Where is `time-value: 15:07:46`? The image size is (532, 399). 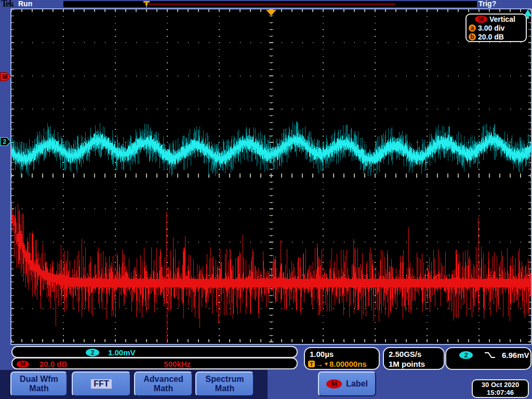
time-value: 15:07:46 is located at coordinates (500, 393).